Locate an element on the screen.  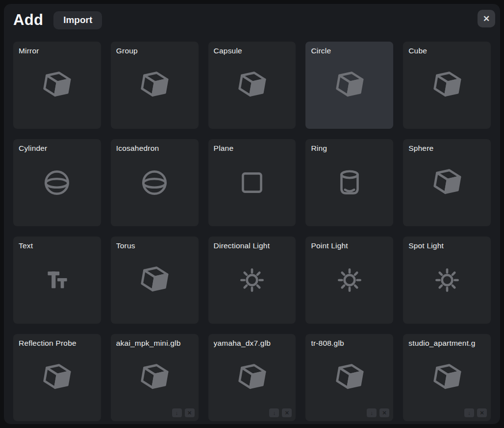
card-label: Mirror is located at coordinates (57, 51).